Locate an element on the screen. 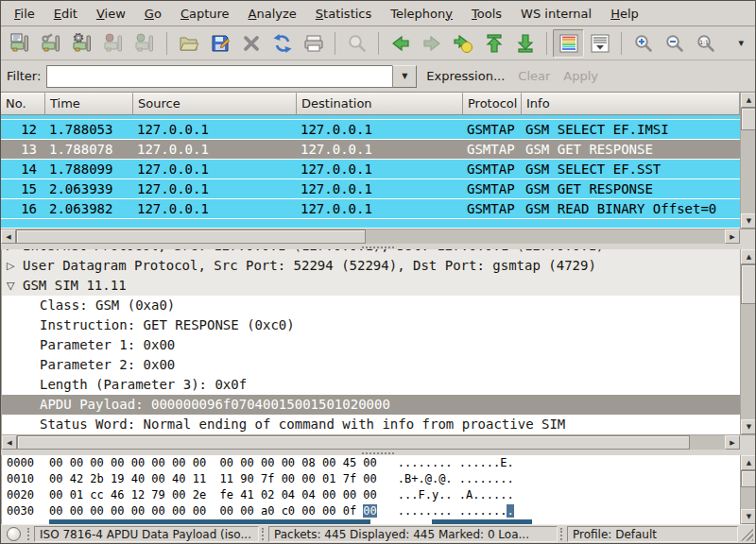 This screenshot has height=544, width=756. detail-row-6: Parameter 2: 0x00 is located at coordinates (370, 365).